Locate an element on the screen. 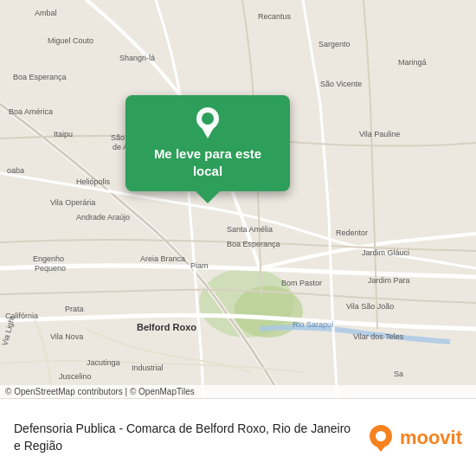 The image size is (476, 476). map-attribution: © OpenStreetMap contributors | © OpenMap… is located at coordinates (238, 391).